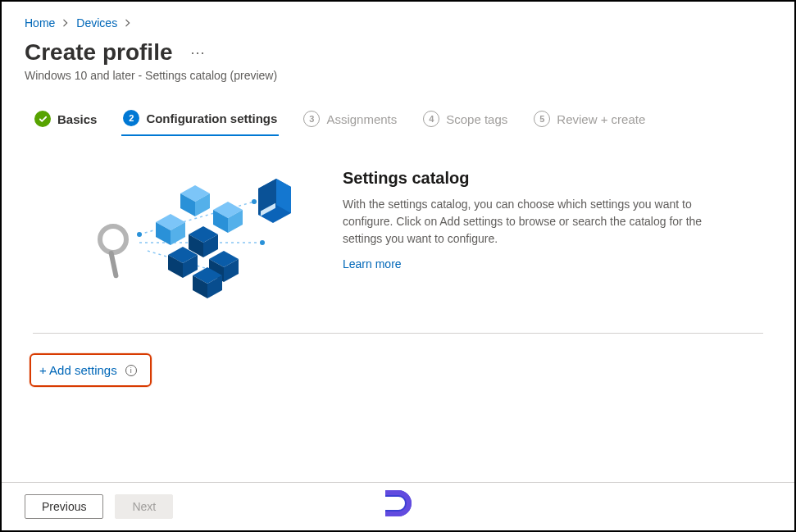  Describe the element at coordinates (43, 119) in the screenshot. I see `check-icon` at that location.